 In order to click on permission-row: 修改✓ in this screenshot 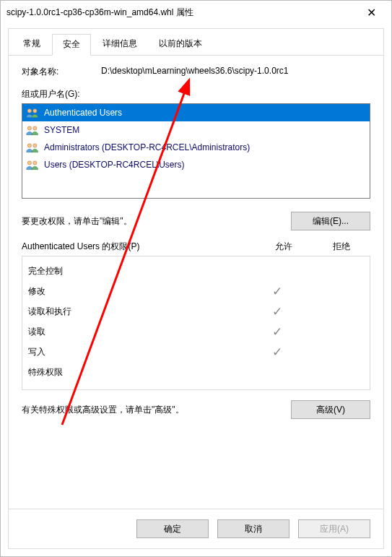, I will do `click(196, 291)`.